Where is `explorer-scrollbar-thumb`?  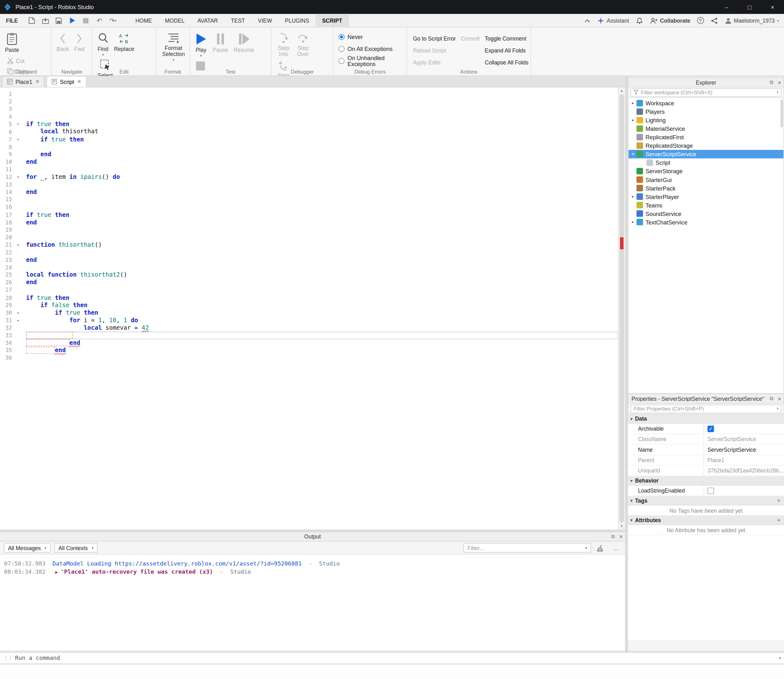 explorer-scrollbar-thumb is located at coordinates (782, 113).